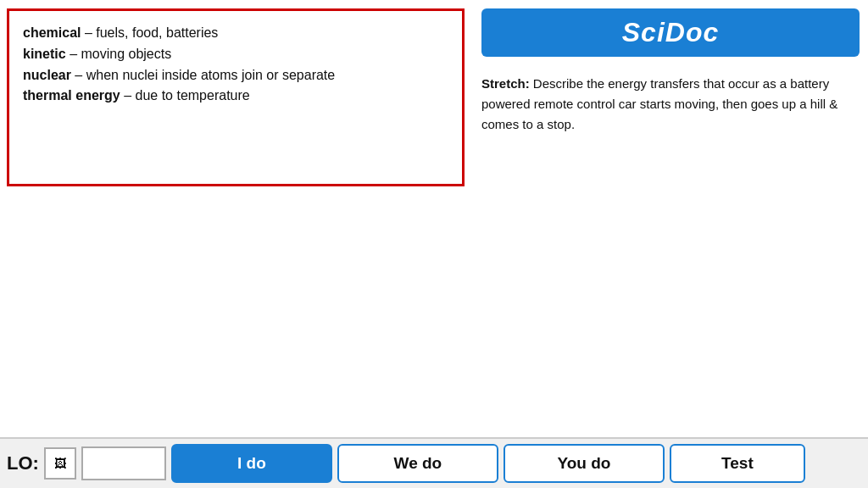 The height and width of the screenshot is (488, 868). I want to click on def-kinetic: – moving objects, so click(119, 54).